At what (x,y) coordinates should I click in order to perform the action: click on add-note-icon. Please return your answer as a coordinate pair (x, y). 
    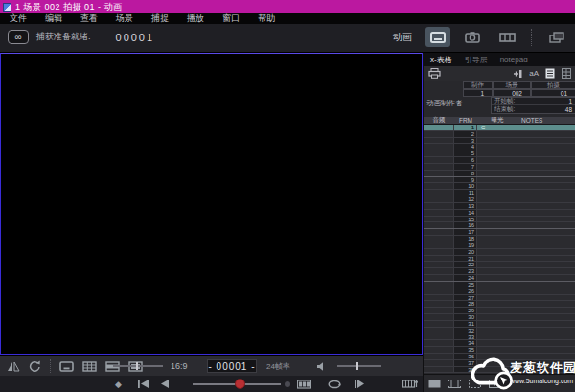
    Looking at the image, I should click on (517, 74).